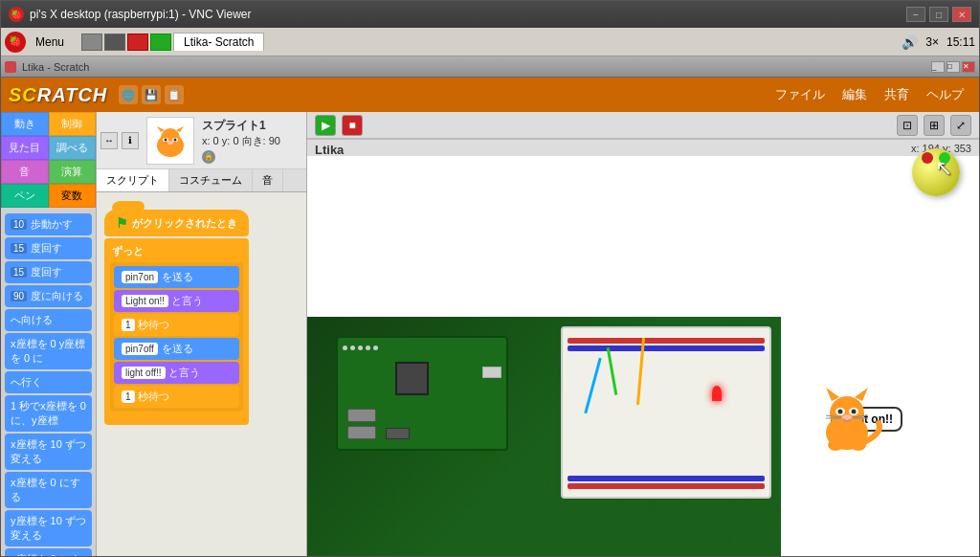 This screenshot has width=980, height=557. I want to click on app-restore: □, so click(953, 67).